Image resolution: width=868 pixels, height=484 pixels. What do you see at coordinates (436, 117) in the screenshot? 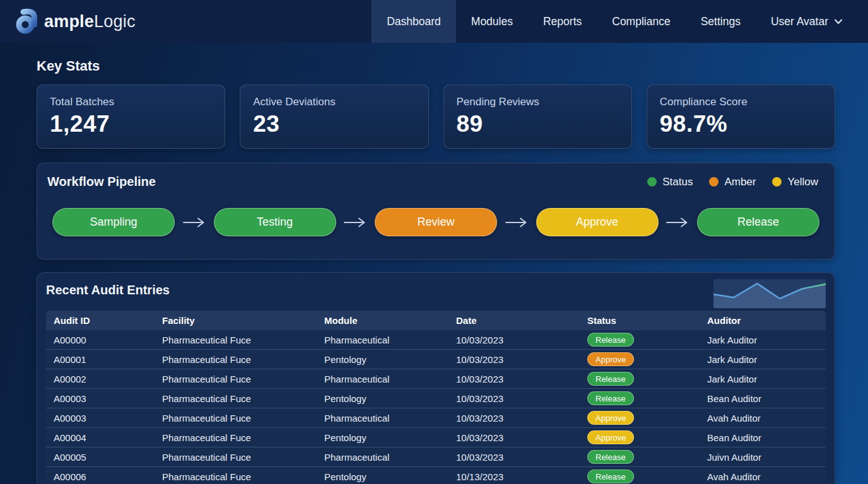
I see `stat-cards: Total Batches1,247Active Deviations23Pen…` at bounding box center [436, 117].